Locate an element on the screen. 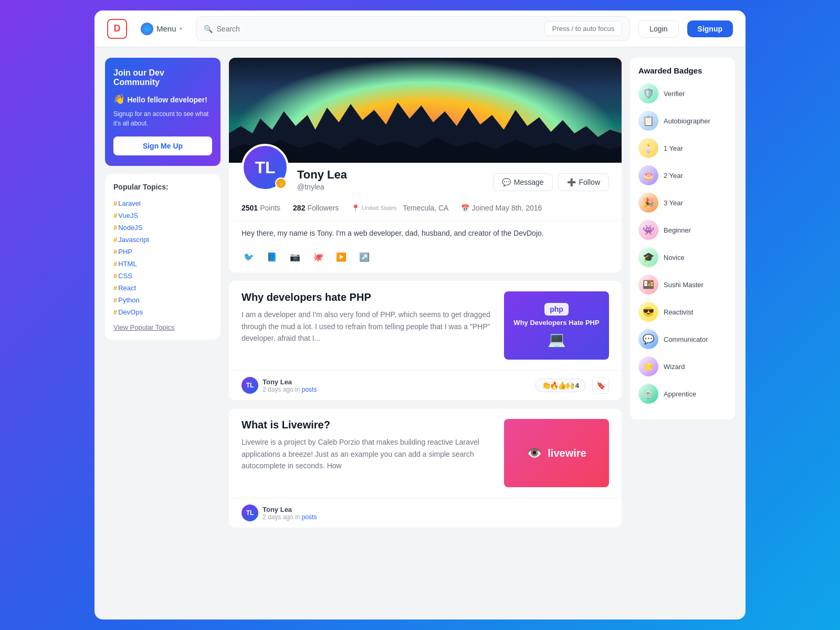 The width and height of the screenshot is (840, 630). app-logo: D is located at coordinates (117, 29).